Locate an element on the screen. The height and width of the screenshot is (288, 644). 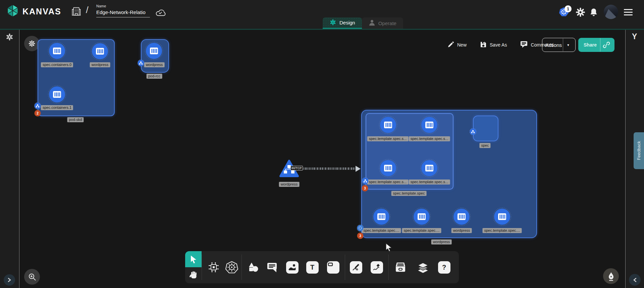
new-label: New is located at coordinates (462, 45).